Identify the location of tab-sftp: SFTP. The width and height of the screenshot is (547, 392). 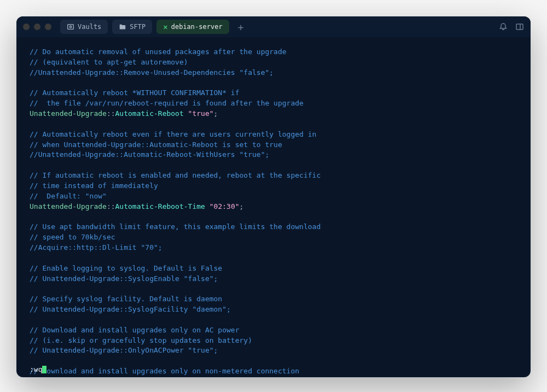
(132, 27).